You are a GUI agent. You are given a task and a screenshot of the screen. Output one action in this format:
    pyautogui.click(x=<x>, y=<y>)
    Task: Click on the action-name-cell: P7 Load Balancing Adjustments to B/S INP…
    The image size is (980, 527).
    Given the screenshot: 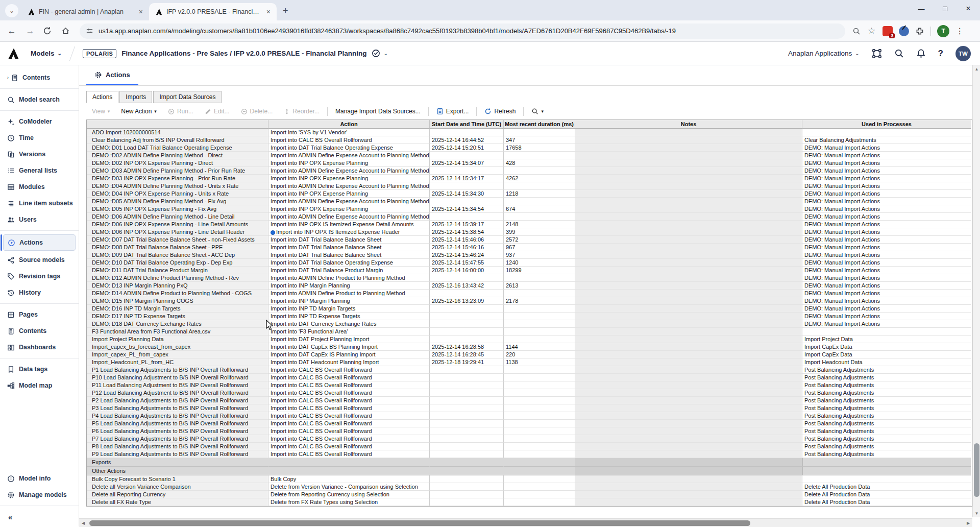 What is the action you would take?
    pyautogui.click(x=178, y=439)
    